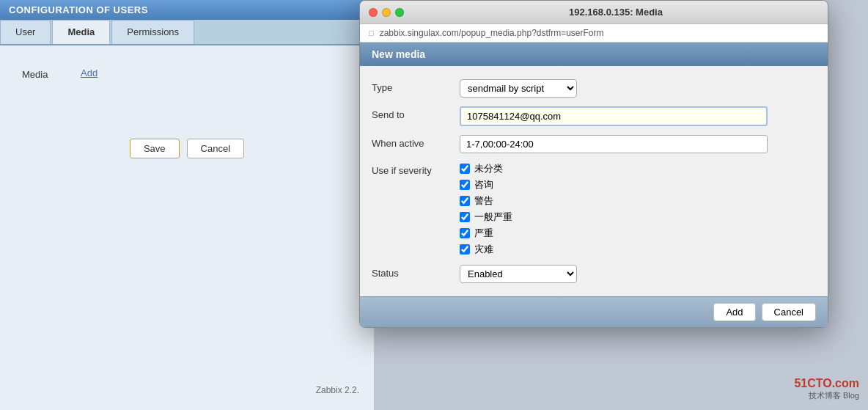 This screenshot has height=410, width=868. I want to click on severity-item-5: 灾难, so click(638, 249).